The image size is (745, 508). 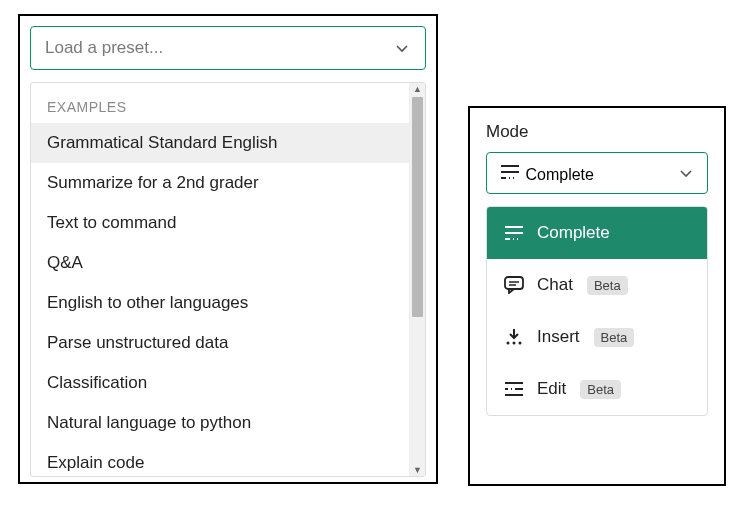 What do you see at coordinates (418, 207) in the screenshot?
I see `scroll-thumb` at bounding box center [418, 207].